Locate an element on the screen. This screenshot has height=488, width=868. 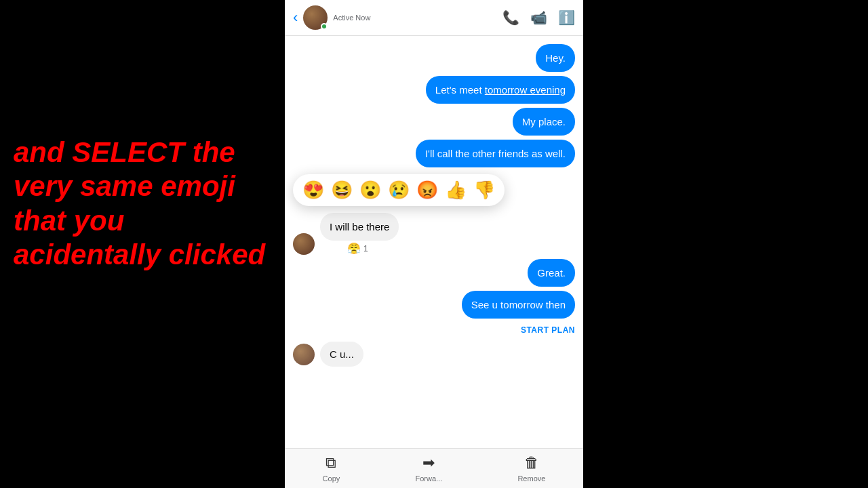
overlay-line-4: acidentally clicked is located at coordinates (142, 255).